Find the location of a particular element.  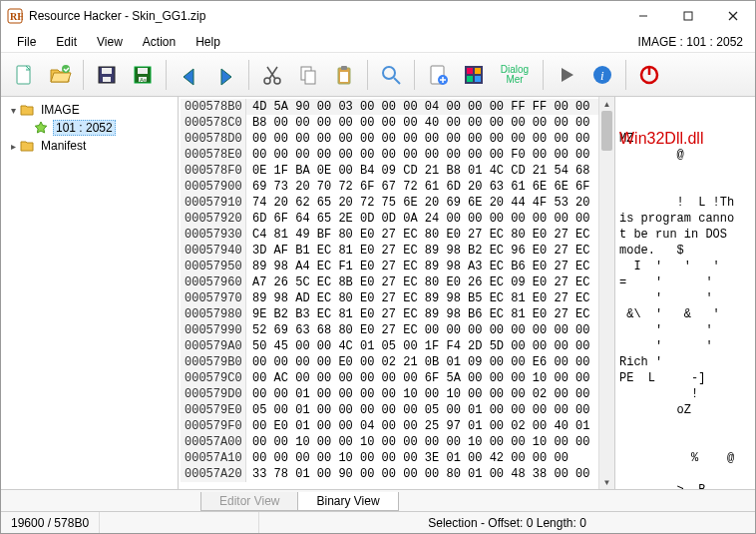

hex-row: 0005795089 98 A4 EC F1 E0 27 EC 89 98 A3… is located at coordinates (389, 267).